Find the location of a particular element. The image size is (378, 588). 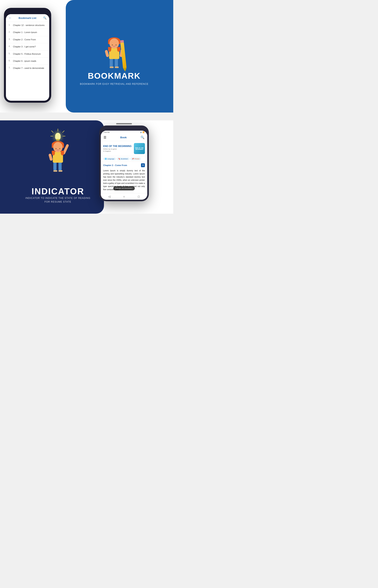

toast-notification: Indicator set Successful ! is located at coordinates (124, 188).